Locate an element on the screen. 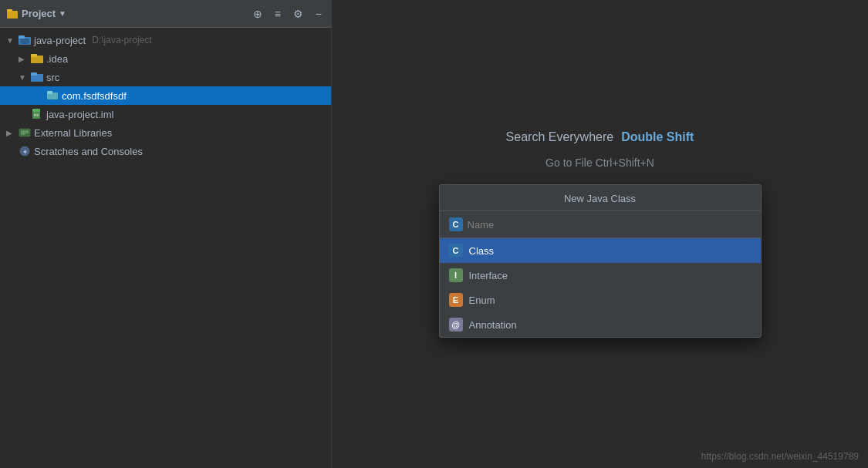 Image resolution: width=868 pixels, height=468 pixels. src-folder-icon is located at coordinates (37, 77).